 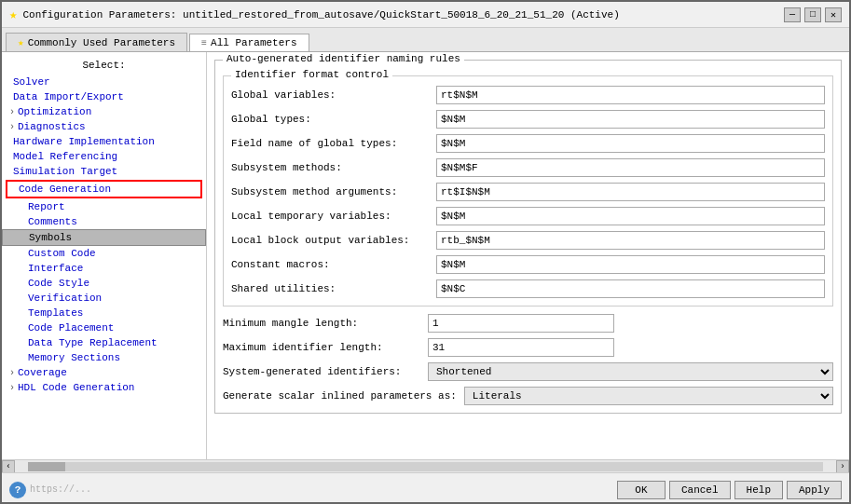 I want to click on sidebar-item-code-style: Code Style, so click(x=104, y=283).